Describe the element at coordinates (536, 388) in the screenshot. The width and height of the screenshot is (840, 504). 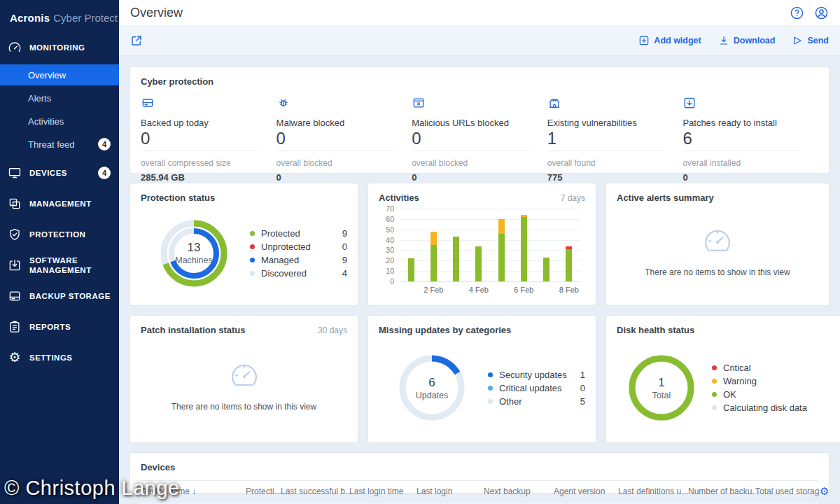
I see `legend-item: Critical updates0` at that location.